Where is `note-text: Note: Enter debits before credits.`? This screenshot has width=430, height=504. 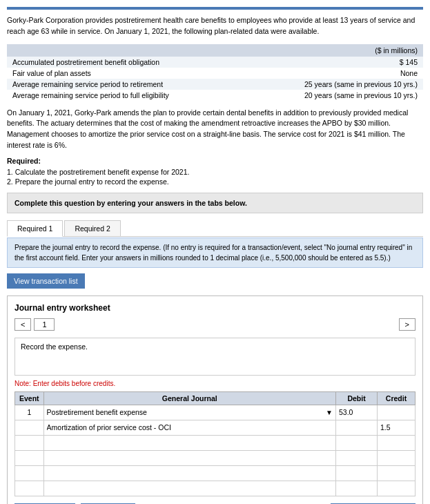
note-text: Note: Enter debits before credits. is located at coordinates (215, 384).